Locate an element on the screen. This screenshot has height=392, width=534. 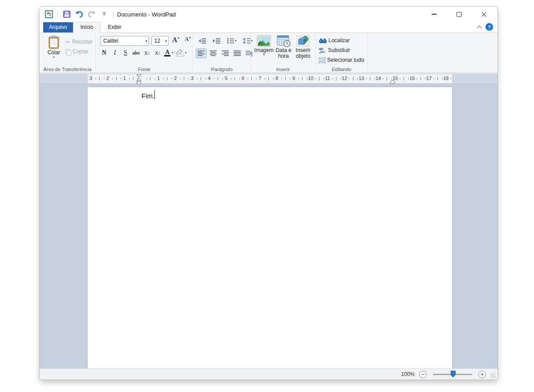
subscript-icon: x is located at coordinates (146, 53).